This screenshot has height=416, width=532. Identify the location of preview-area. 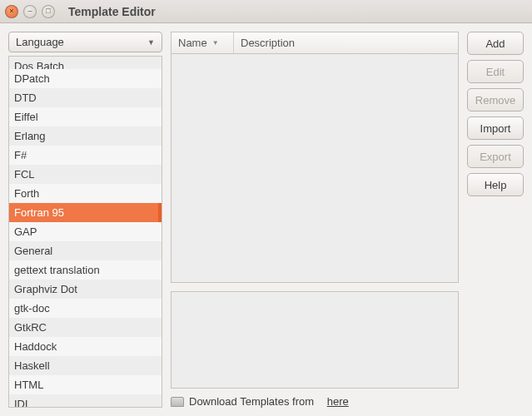
(315, 339).